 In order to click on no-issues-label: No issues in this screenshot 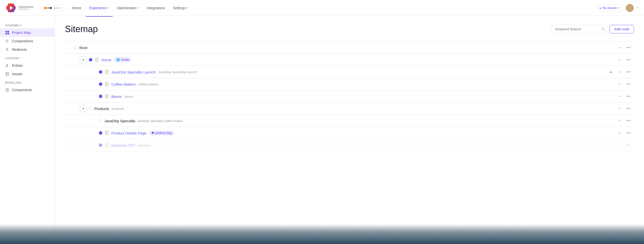, I will do `click(610, 8)`.